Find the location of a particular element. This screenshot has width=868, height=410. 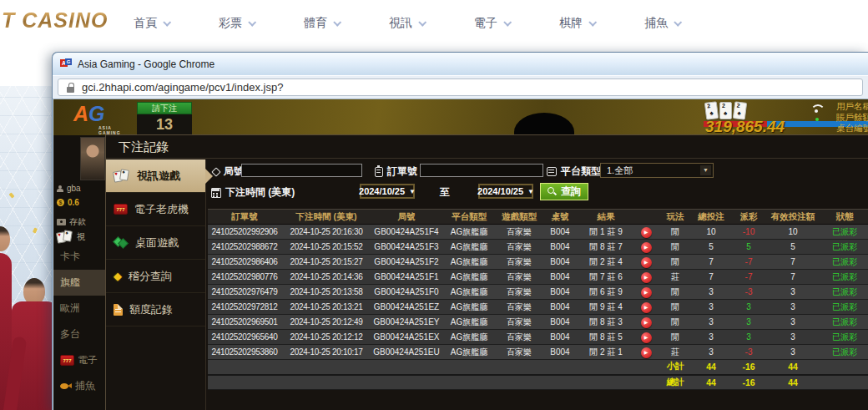

lock-icon is located at coordinates (71, 88).